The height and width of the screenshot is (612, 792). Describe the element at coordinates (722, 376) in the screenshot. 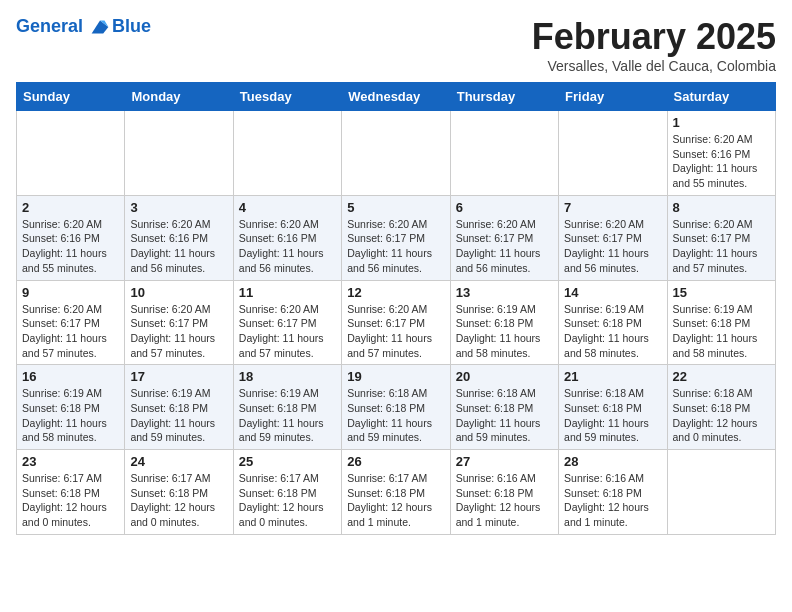

I see `day-number: 22` at that location.